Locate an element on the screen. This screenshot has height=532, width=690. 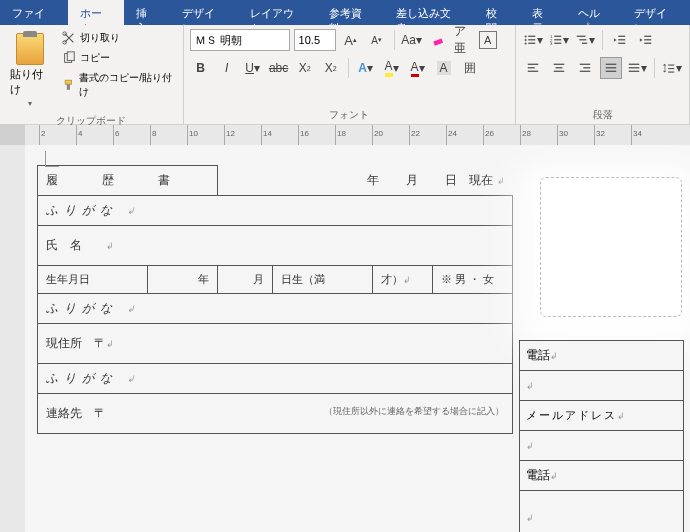
numbering-button: 123▾ is located at coordinates (559, 40).